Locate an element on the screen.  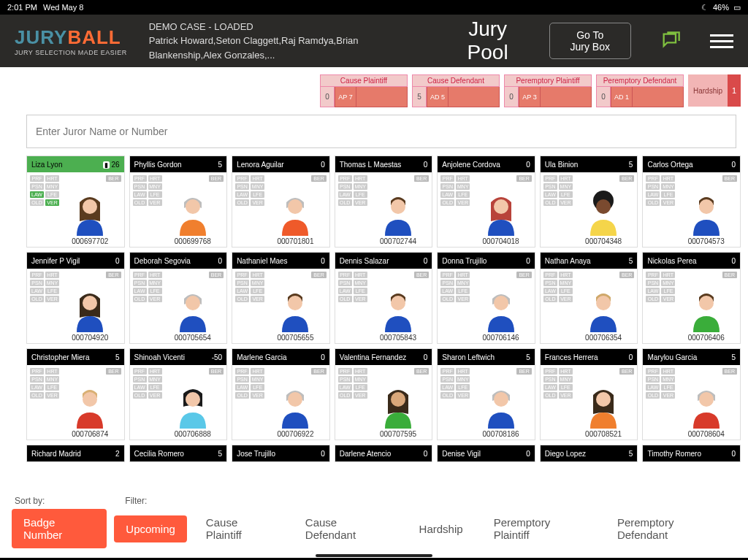
juror-card: Christopher Miera5PRFHRTPSNMNYLAWLFEOLDV… is located at coordinates (76, 394).